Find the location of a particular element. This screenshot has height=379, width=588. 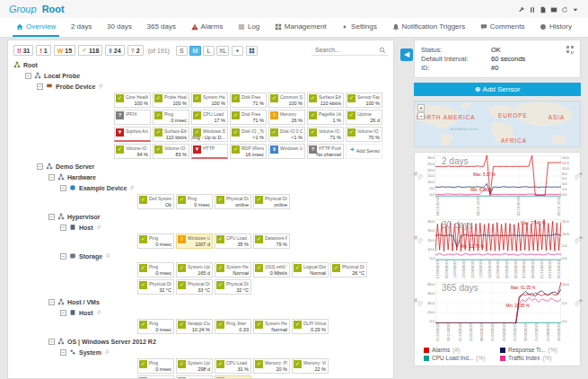

sensor-tile-cpu-load: ✓CPU Load17 % is located at coordinates (210, 117).